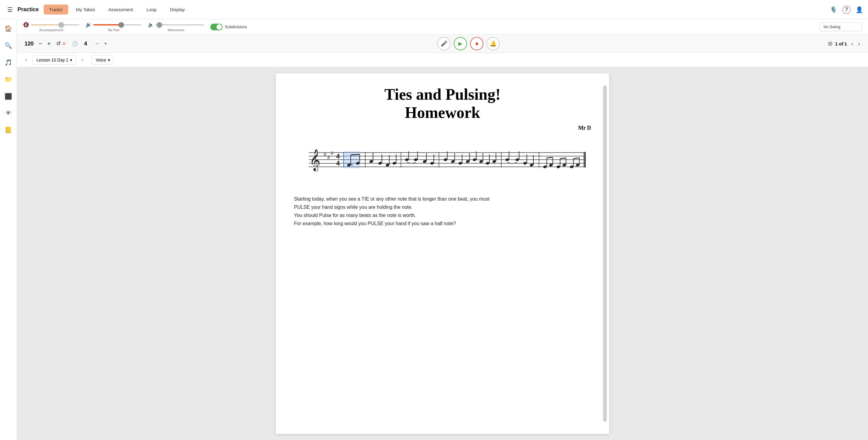  I want to click on sidebar-folder-icon: 📁, so click(8, 80).